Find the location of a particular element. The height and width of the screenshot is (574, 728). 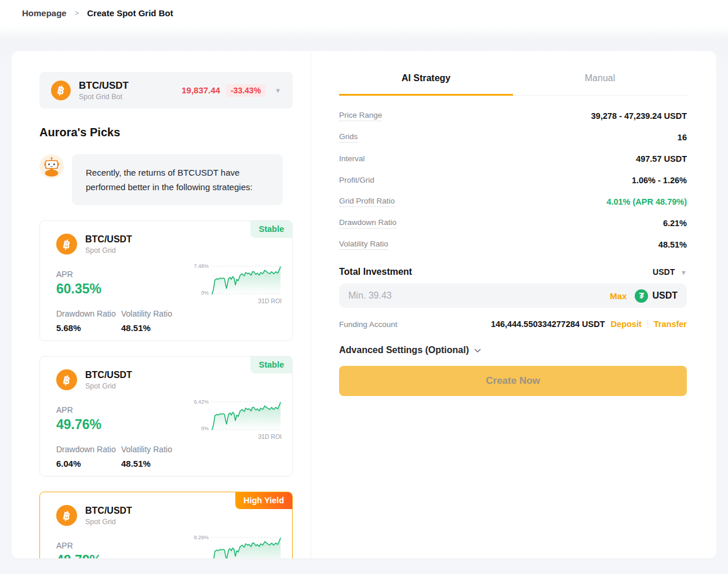

param-value: 48.51% is located at coordinates (672, 245).